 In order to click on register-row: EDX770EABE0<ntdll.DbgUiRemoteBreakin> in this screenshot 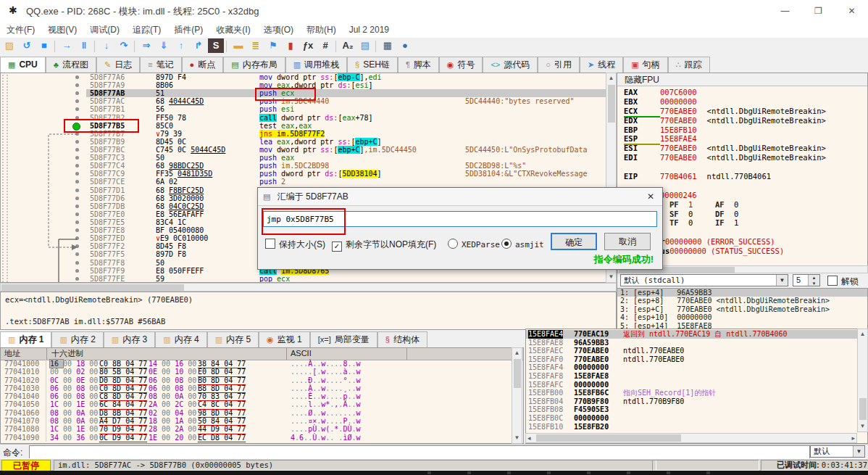, I will do `click(742, 120)`.